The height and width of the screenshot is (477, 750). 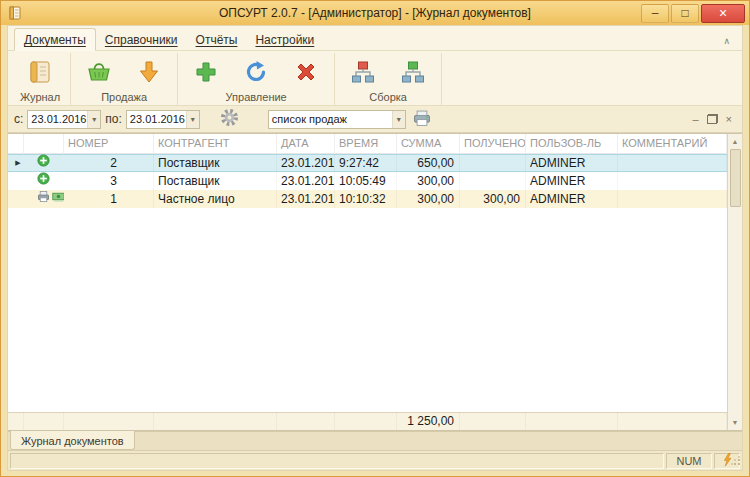 I want to click on column-header-comment: КОММЕНТАРИЙ, so click(x=672, y=144).